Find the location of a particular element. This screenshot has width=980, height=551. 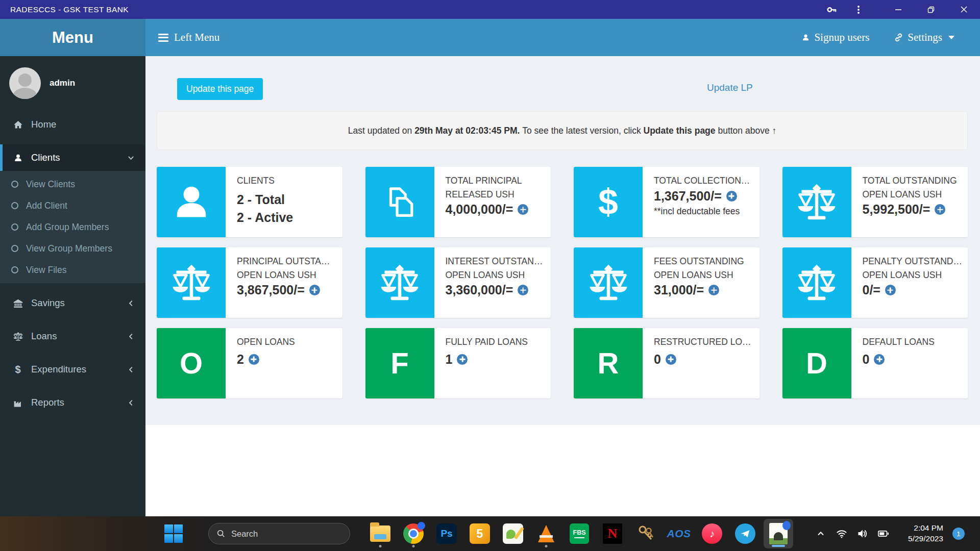

volume-icon is located at coordinates (863, 534).